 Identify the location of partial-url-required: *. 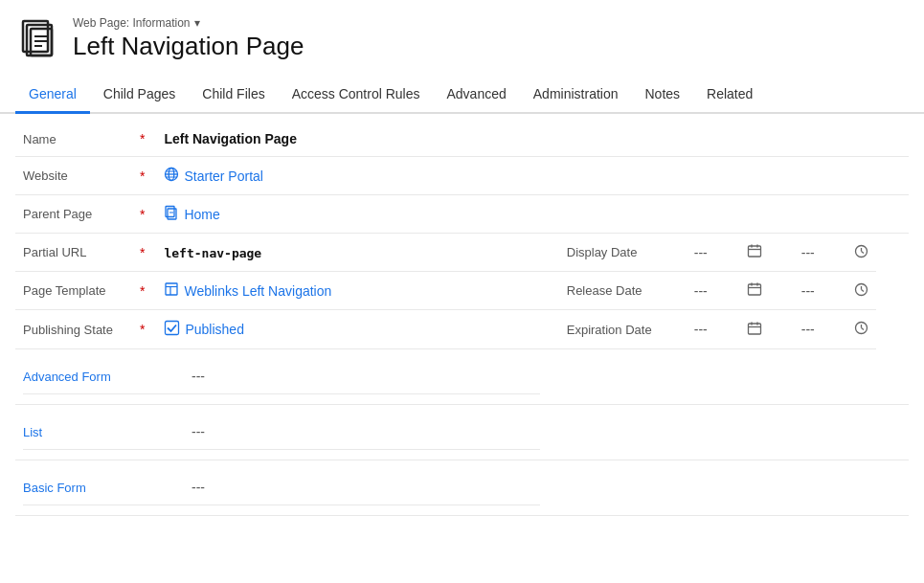
(142, 253).